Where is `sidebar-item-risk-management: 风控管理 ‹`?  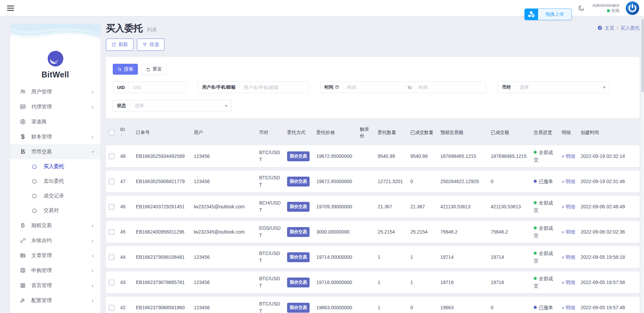 sidebar-item-risk-management: 风控管理 ‹ is located at coordinates (55, 310).